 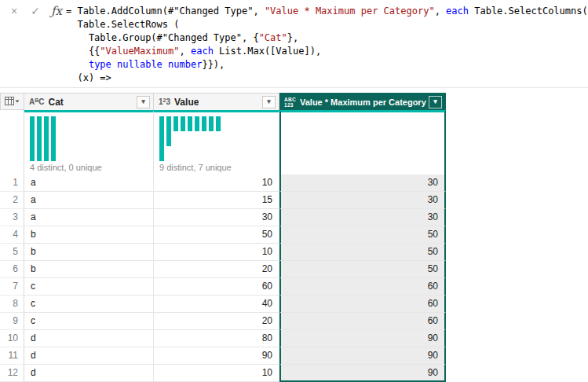 What do you see at coordinates (66, 167) in the screenshot?
I see `distinct-unique-text: 4 distinct, 0 unique` at bounding box center [66, 167].